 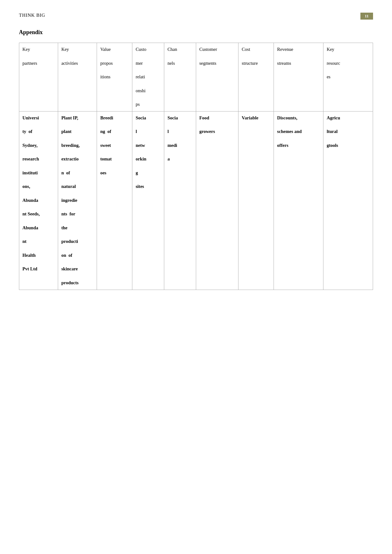 What do you see at coordinates (148, 200) in the screenshot?
I see `data-customer-rel: Socialnetworkingsites` at bounding box center [148, 200].